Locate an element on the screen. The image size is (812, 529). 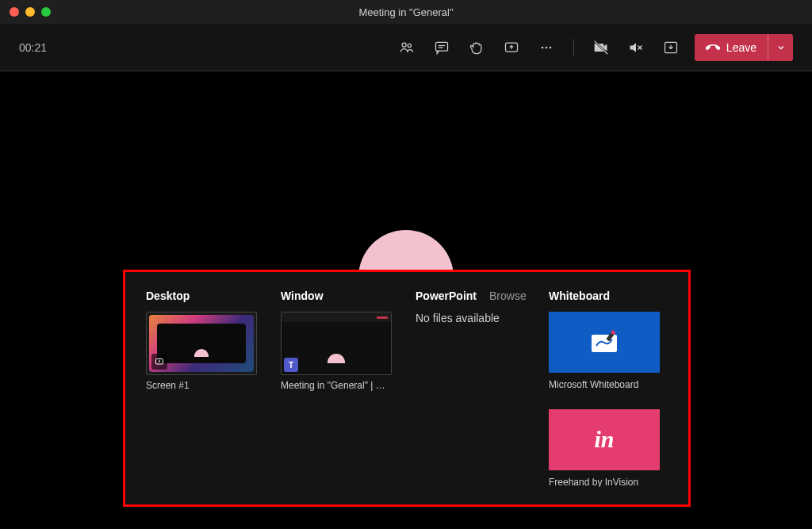
share-section-header: Whiteboard is located at coordinates (608, 296).